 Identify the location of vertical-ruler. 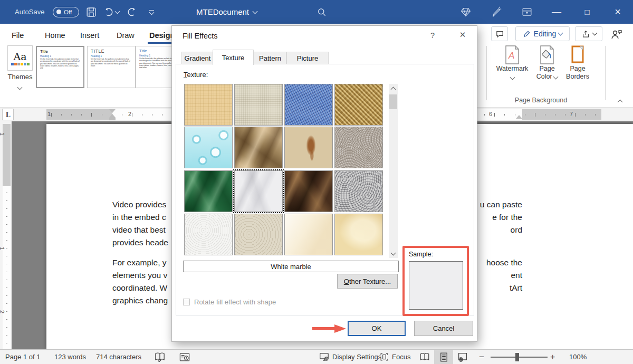
(6, 236).